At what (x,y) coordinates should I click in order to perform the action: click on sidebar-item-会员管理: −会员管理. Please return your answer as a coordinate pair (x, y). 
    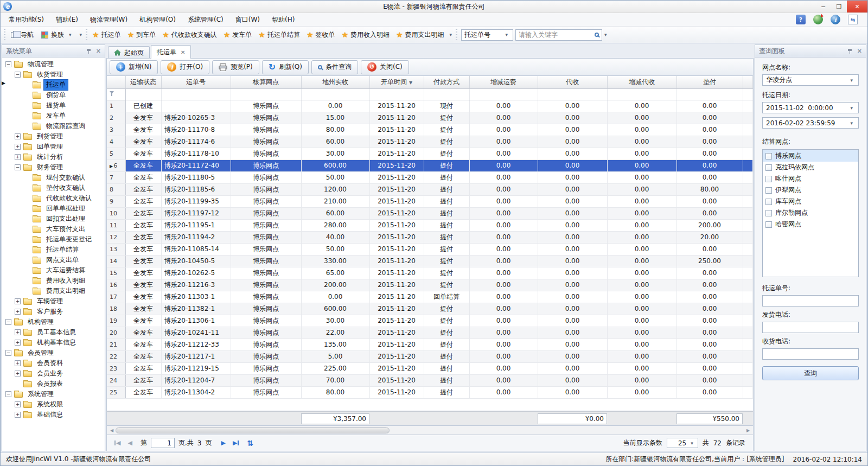
    Looking at the image, I should click on (55, 353).